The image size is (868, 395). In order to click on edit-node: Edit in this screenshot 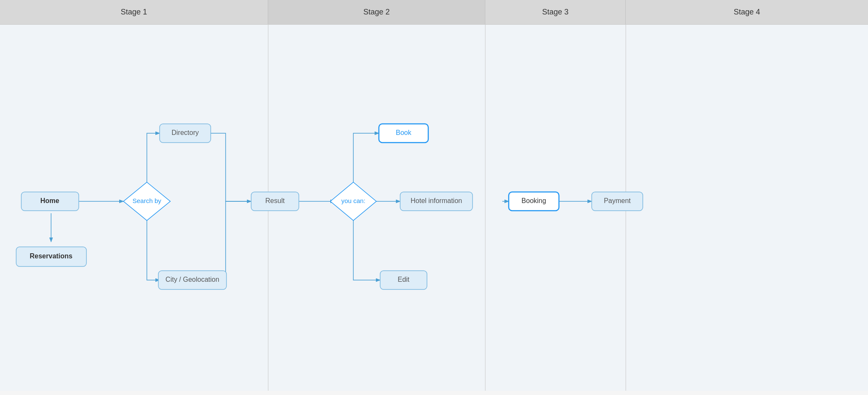, I will do `click(404, 280)`.